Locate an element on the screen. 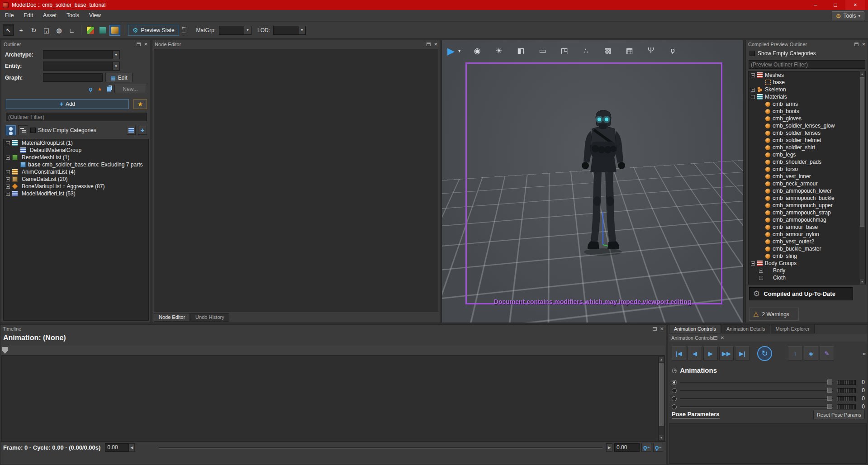  archetype-select: ▾ is located at coordinates (81, 55).